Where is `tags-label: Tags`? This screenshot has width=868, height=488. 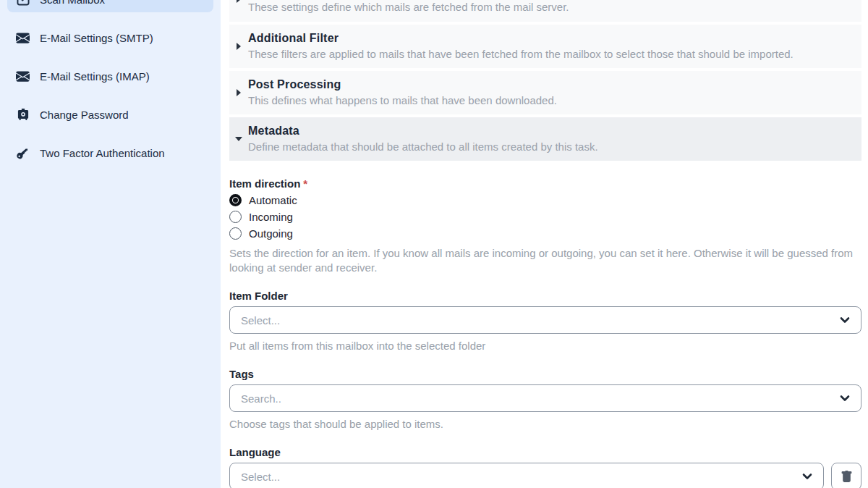 tags-label: Tags is located at coordinates (545, 374).